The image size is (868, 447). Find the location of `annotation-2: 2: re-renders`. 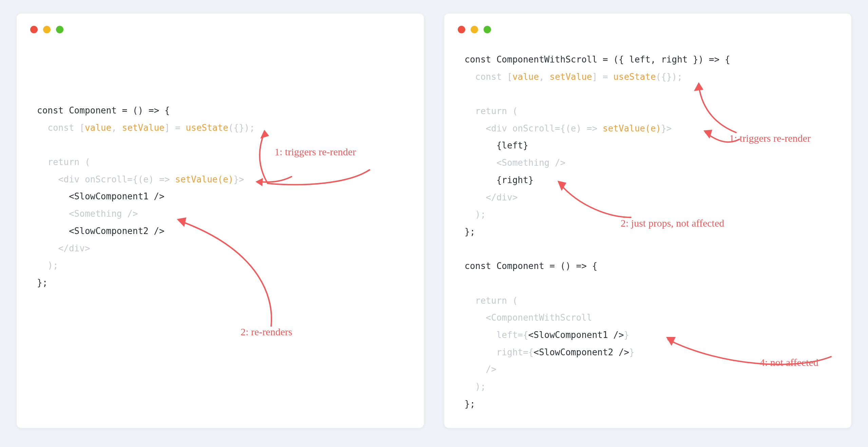

annotation-2: 2: re-renders is located at coordinates (266, 332).